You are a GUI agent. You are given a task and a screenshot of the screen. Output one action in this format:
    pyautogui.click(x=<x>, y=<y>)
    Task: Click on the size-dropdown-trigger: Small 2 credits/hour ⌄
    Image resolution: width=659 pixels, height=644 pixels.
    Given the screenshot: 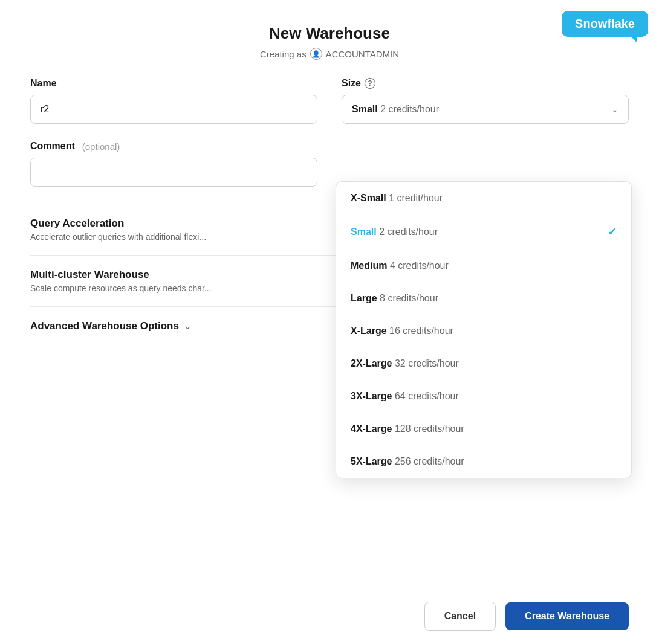 What is the action you would take?
    pyautogui.click(x=485, y=109)
    